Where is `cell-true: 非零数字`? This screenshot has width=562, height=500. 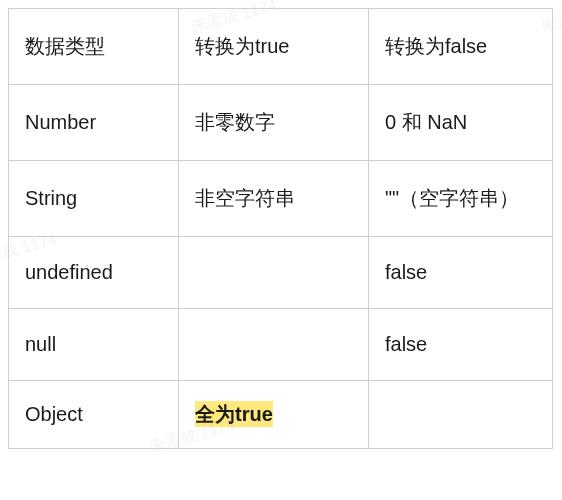 cell-true: 非零数字 is located at coordinates (274, 123).